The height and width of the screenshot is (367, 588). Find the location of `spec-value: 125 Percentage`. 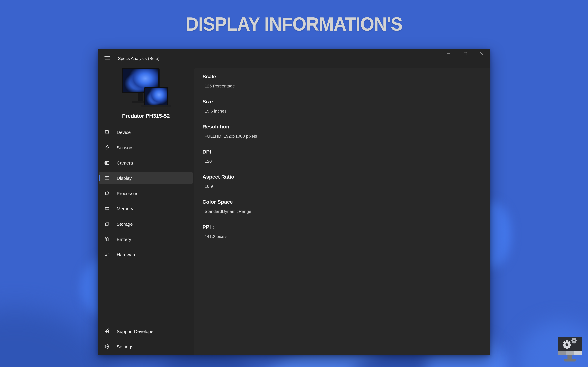

spec-value: 125 Percentage is located at coordinates (347, 86).